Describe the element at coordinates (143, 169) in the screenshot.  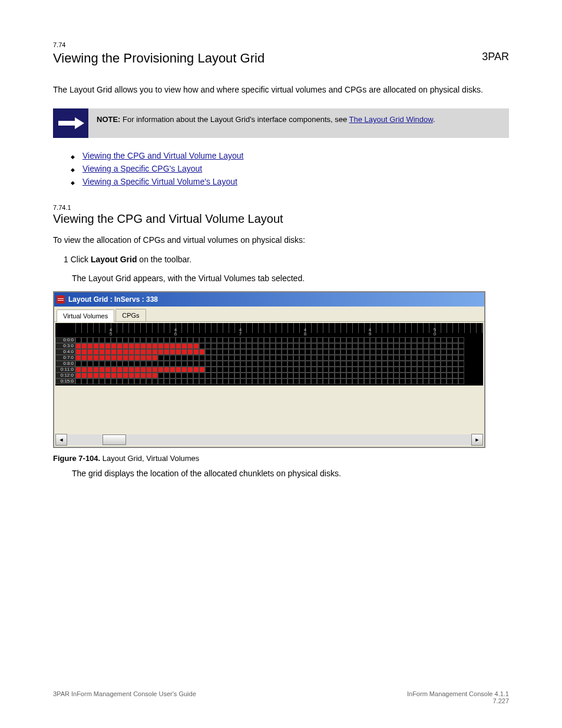
I see `toc-link: Viewing a Specific CPG's Layout` at that location.